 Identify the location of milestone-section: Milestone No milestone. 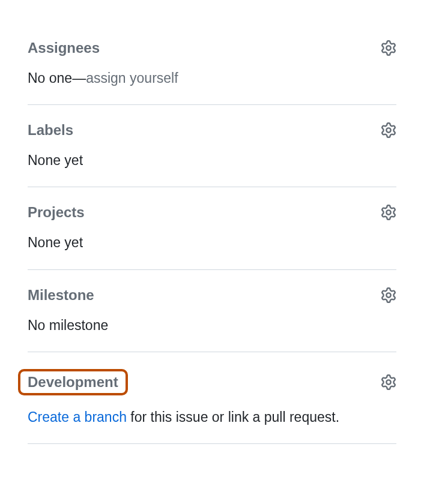
(212, 319).